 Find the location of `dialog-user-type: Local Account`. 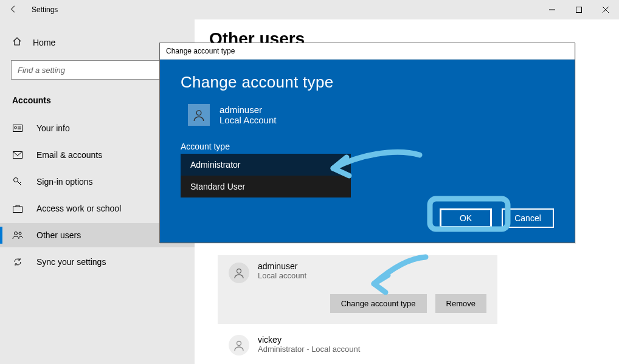

dialog-user-type: Local Account is located at coordinates (248, 120).